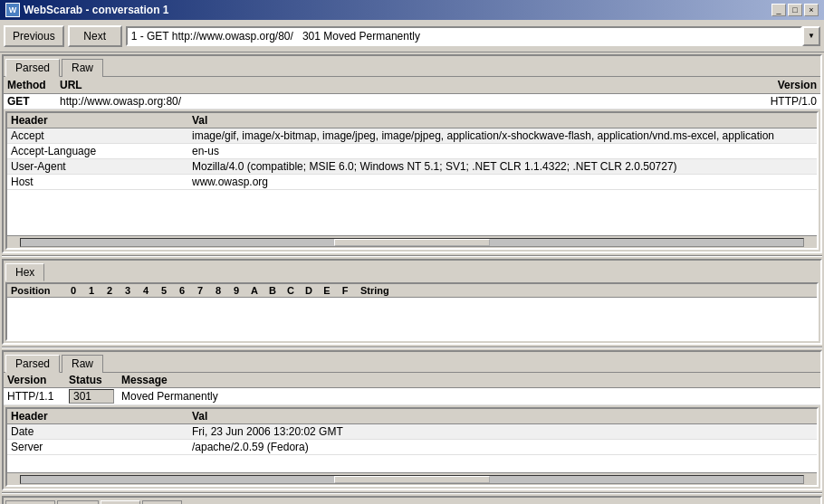 The image size is (824, 504). Describe the element at coordinates (91, 380) in the screenshot. I see `resp-status-header: Status` at that location.